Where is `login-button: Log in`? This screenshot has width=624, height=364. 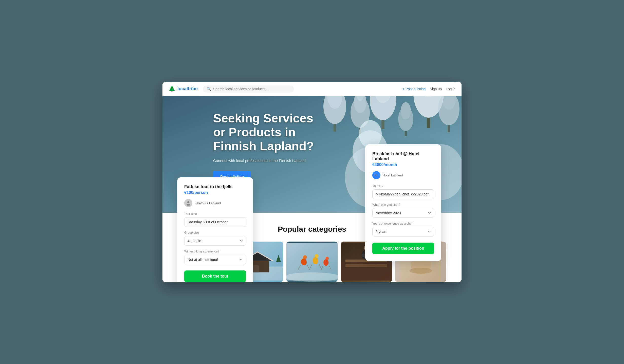
login-button: Log in is located at coordinates (451, 89).